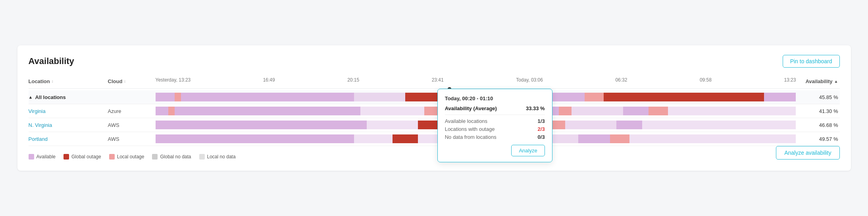 The image size is (868, 216). What do you see at coordinates (818, 111) in the screenshot?
I see `virginia-availability: 41.30 %` at bounding box center [818, 111].